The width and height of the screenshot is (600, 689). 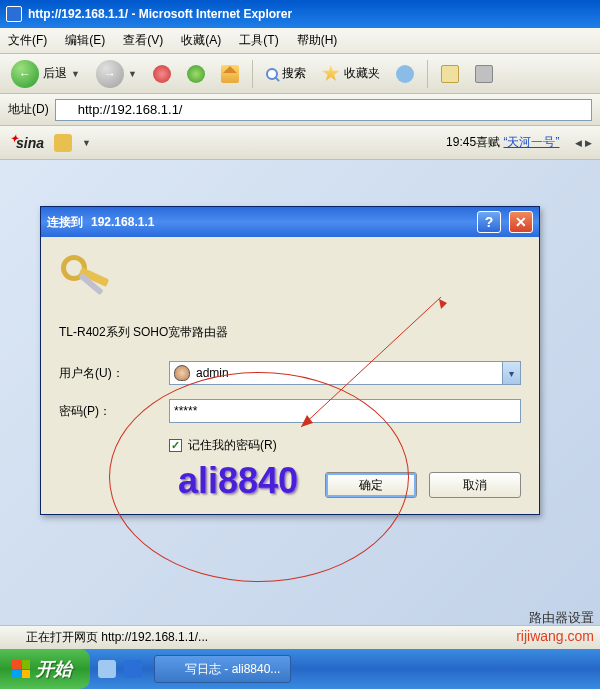 What do you see at coordinates (345, 446) in the screenshot?
I see `remember-row: ✓ 记住我的密码(R)` at bounding box center [345, 446].